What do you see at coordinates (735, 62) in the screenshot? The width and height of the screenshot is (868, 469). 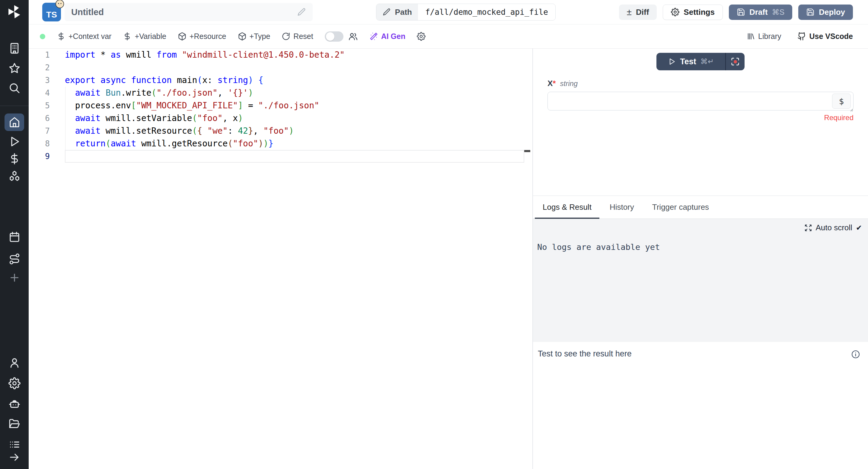 I see `test-capture-button` at bounding box center [735, 62].